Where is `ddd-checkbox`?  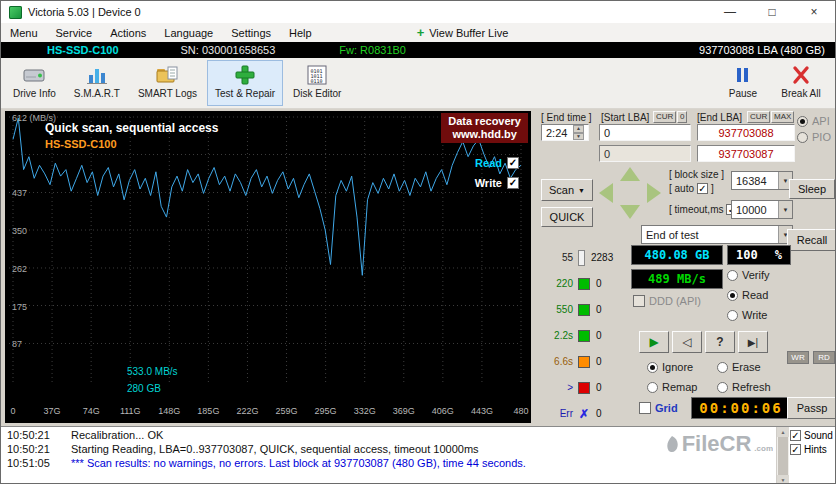
ddd-checkbox is located at coordinates (639, 301).